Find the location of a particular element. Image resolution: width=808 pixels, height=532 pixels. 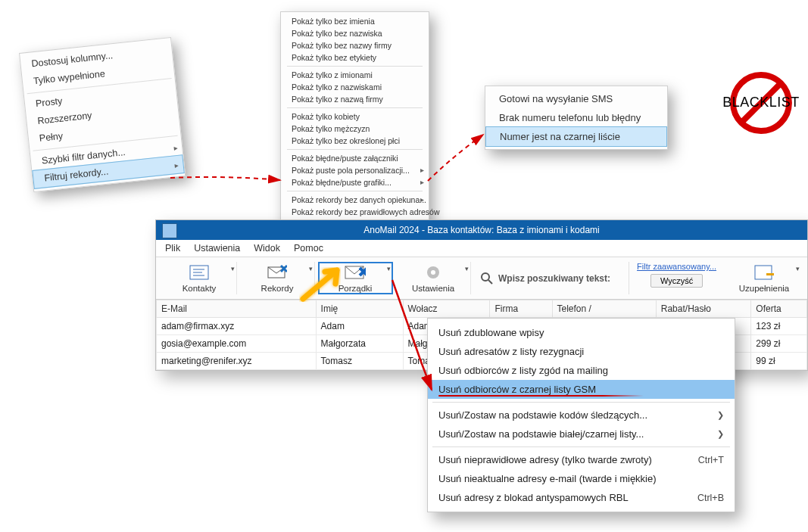

menu-item-label: Usuń nieprawidłowe adresy (tylko twarde … is located at coordinates (545, 460).